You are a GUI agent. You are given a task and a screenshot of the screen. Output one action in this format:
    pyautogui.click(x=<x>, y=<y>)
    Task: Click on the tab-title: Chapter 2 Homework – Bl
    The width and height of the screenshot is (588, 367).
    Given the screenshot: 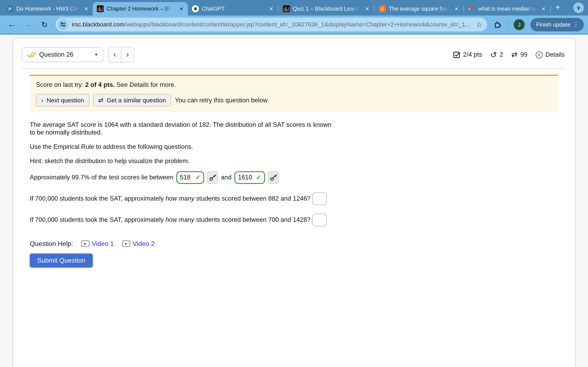 What is the action you would take?
    pyautogui.click(x=141, y=9)
    